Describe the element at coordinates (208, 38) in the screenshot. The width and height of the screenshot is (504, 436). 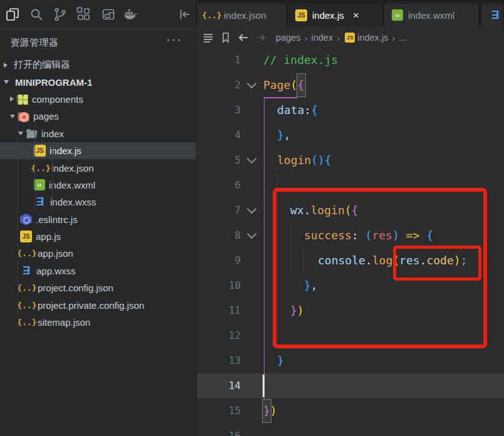
I see `outline-list-icon` at that location.